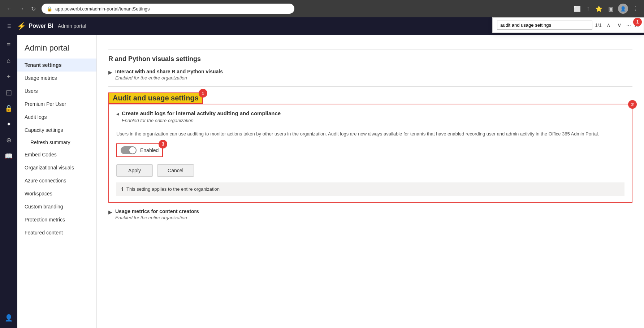  Describe the element at coordinates (9, 61) in the screenshot. I see `nav-home-button: ⌂` at that location.